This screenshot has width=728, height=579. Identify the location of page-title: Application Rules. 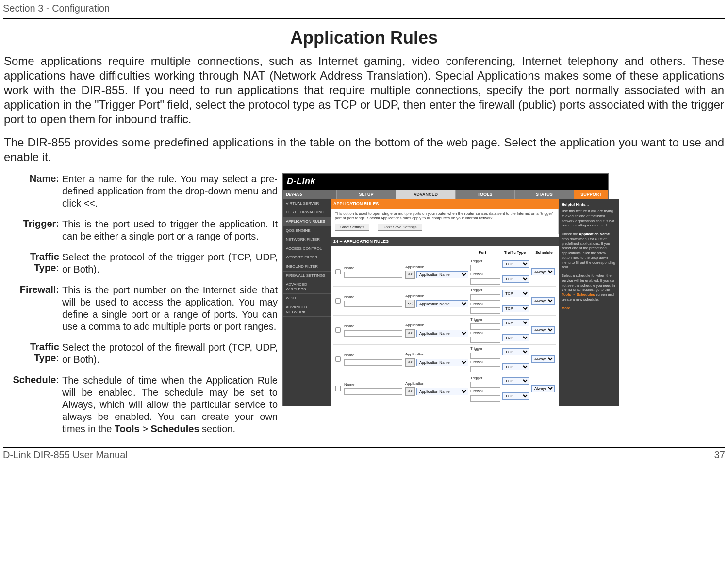
(364, 38).